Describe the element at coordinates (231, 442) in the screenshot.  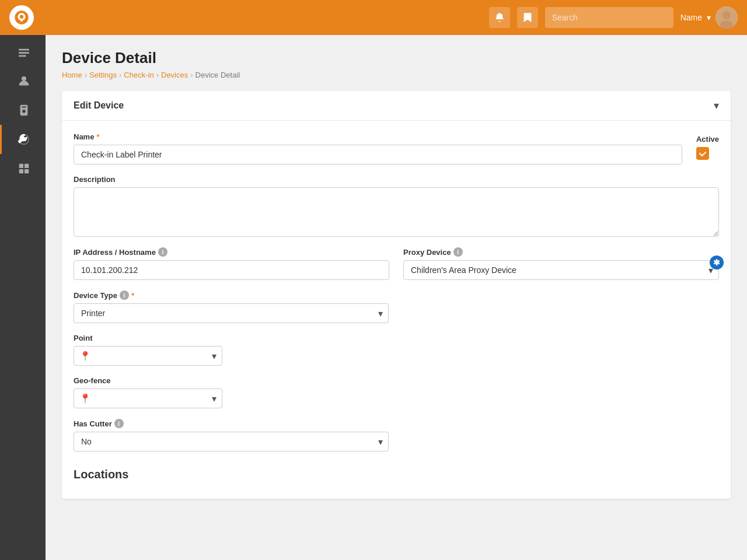
I see `has-cutter-select-wrapper: No Yes` at that location.